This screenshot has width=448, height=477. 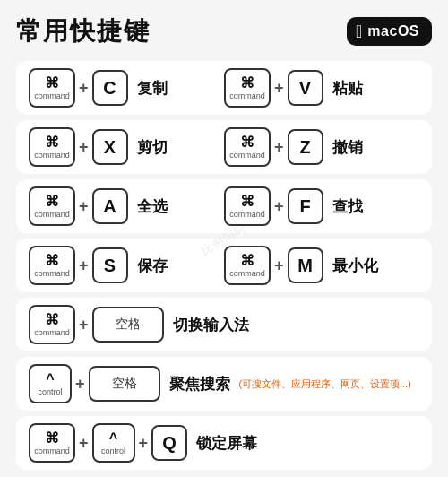 What do you see at coordinates (169, 443) in the screenshot?
I see `q-key: Q` at bounding box center [169, 443].